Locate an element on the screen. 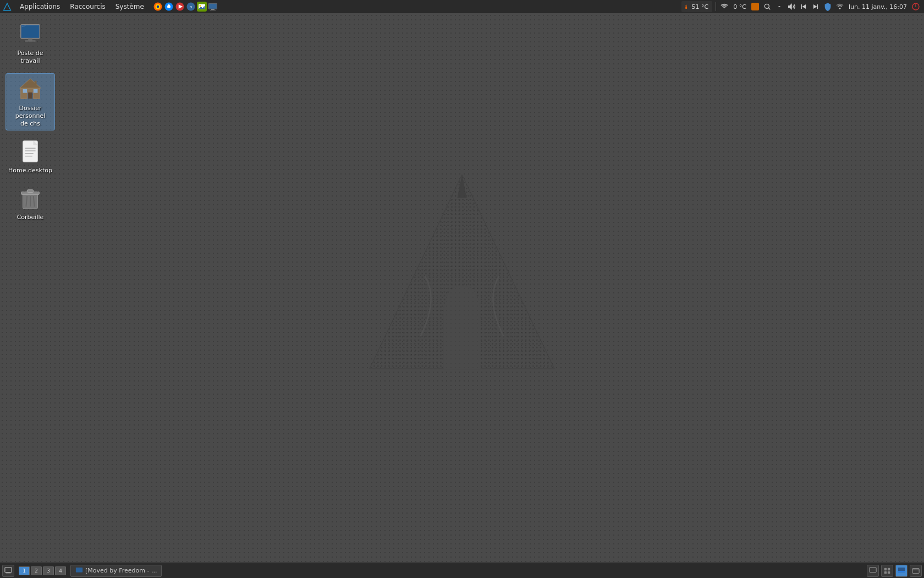 The width and height of the screenshot is (924, 578). desktop-icon-dossier-personnel: Dossier personnel de chs is located at coordinates (30, 102).